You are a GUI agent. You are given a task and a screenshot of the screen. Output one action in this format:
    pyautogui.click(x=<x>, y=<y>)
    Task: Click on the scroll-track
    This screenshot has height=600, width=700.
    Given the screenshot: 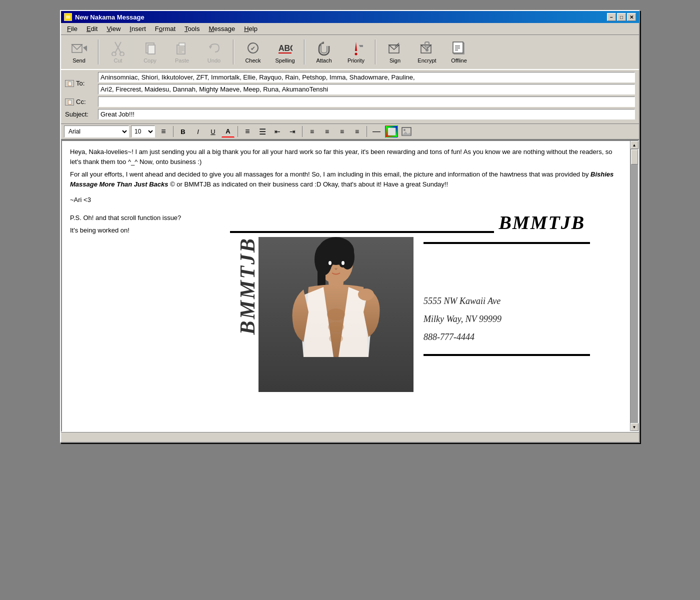 What is the action you would take?
    pyautogui.click(x=634, y=286)
    